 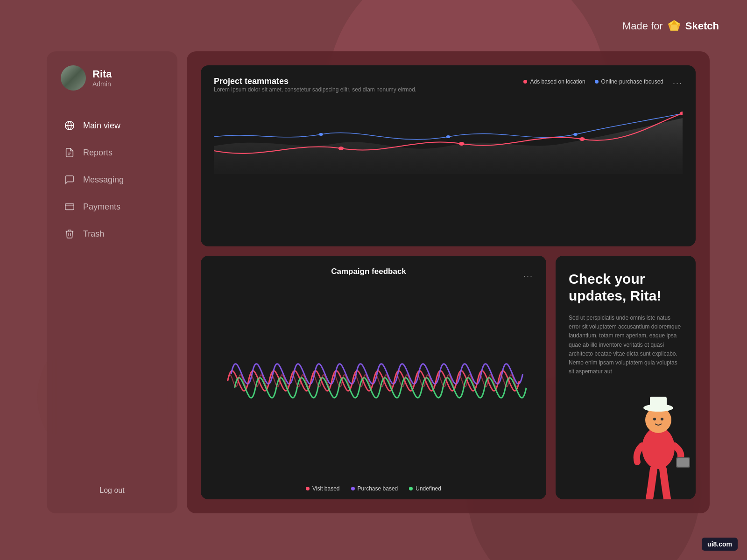 I want to click on legend-dot-red, so click(x=525, y=82).